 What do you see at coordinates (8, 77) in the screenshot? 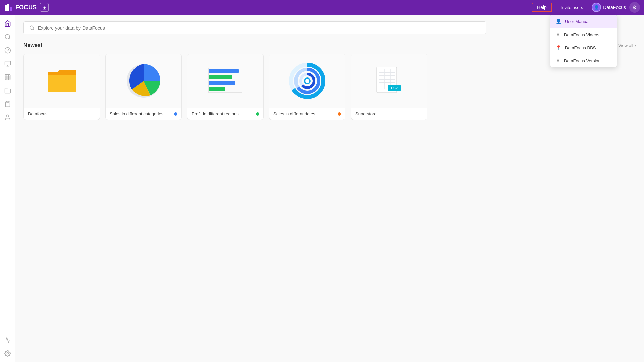
I see `sidebar-item-table` at bounding box center [8, 77].